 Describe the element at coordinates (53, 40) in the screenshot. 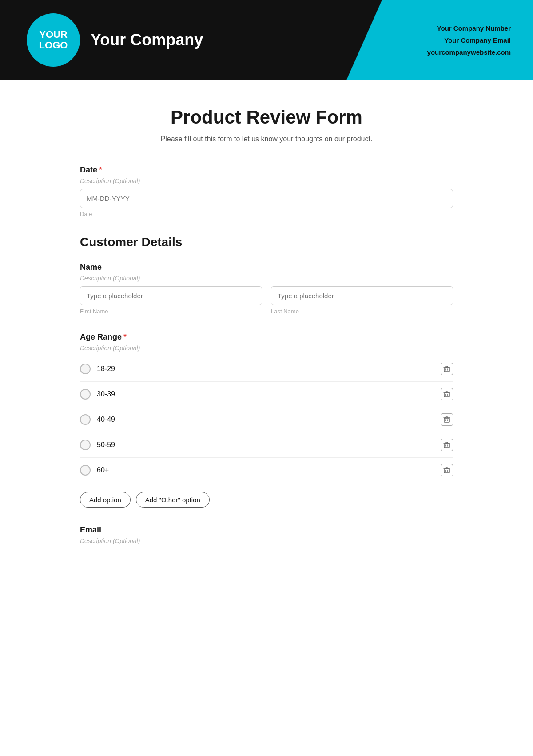

I see `logo-circle: YOURLOGO` at that location.